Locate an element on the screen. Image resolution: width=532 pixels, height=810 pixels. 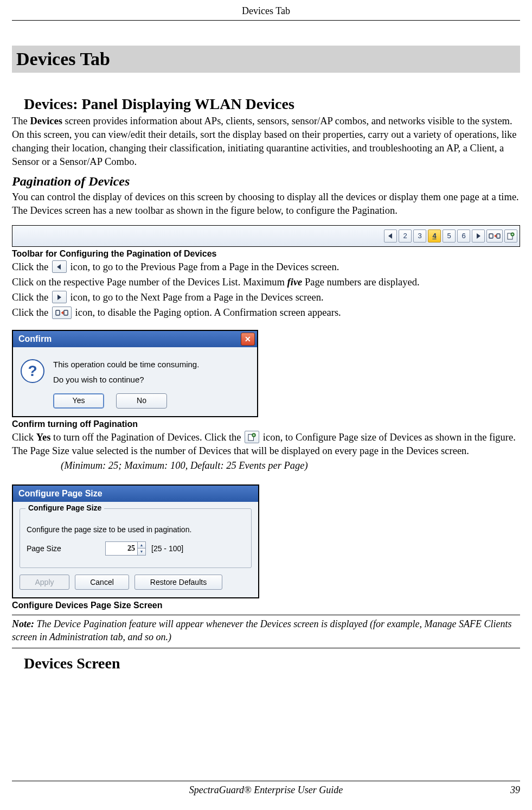
dialog-line2: Do you wish to continue? is located at coordinates (126, 380).